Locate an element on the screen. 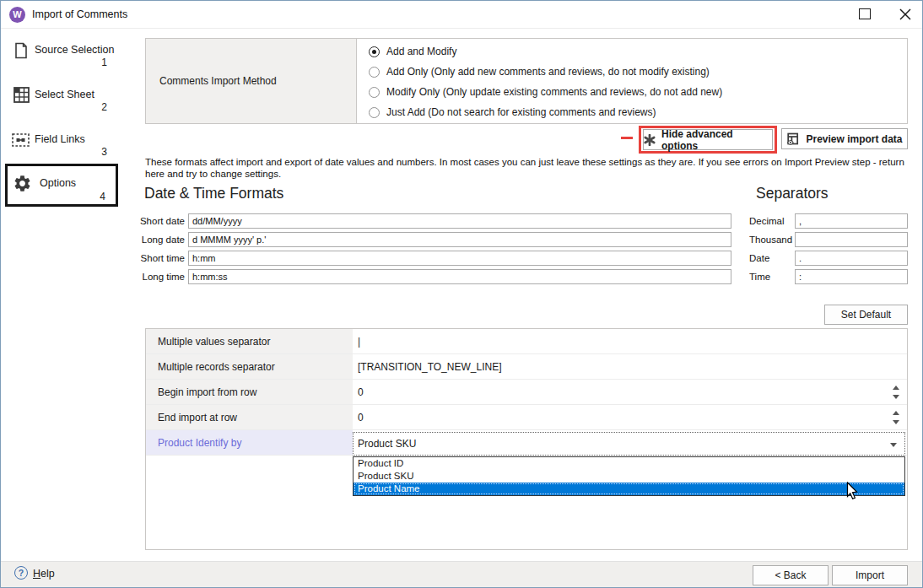 Image resolution: width=923 pixels, height=588 pixels. long-time-label: Long time is located at coordinates (152, 277).